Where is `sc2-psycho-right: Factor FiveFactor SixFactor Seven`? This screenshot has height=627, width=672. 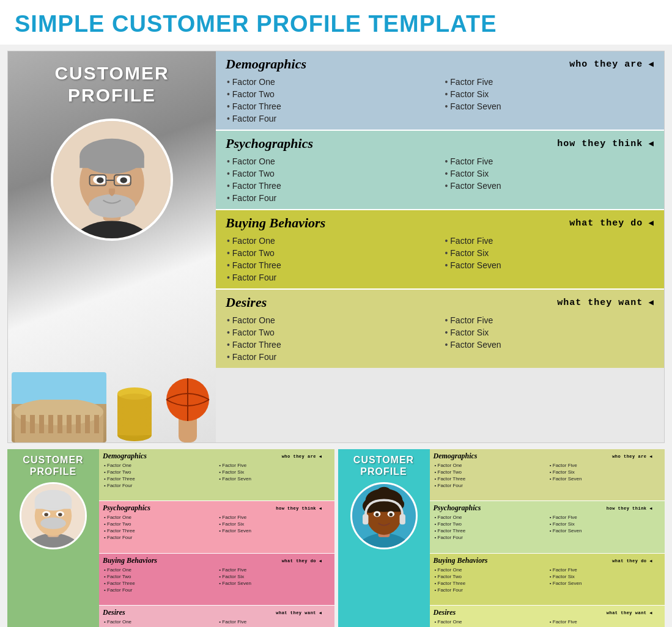
sc2-psycho-right: Factor FiveFactor SixFactor Seven is located at coordinates (605, 527).